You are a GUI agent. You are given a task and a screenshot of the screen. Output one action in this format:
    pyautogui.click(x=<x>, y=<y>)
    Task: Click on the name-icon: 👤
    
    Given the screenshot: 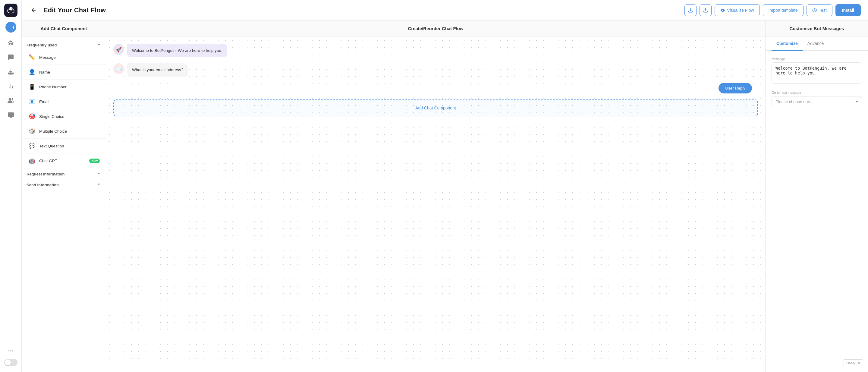 What is the action you would take?
    pyautogui.click(x=32, y=72)
    